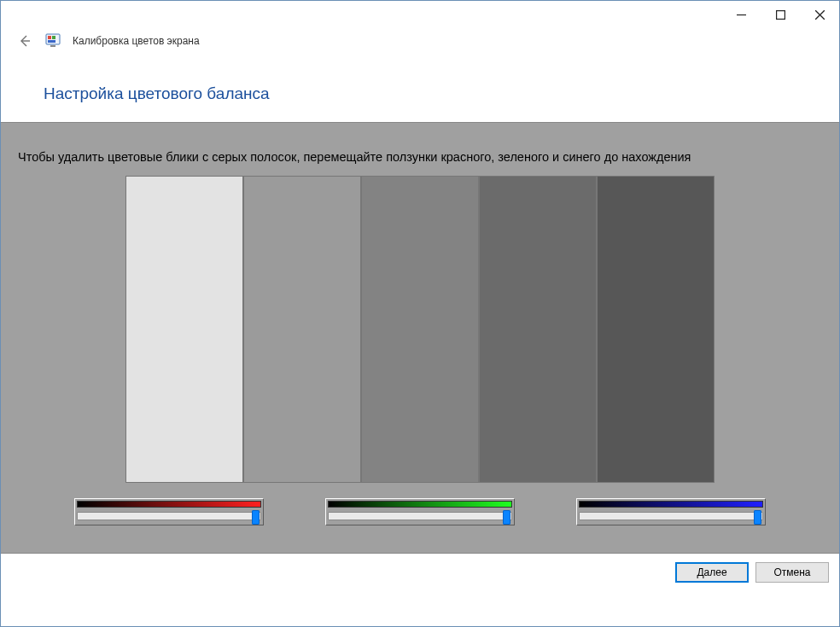 The height and width of the screenshot is (627, 840). I want to click on green-slider, so click(420, 512).